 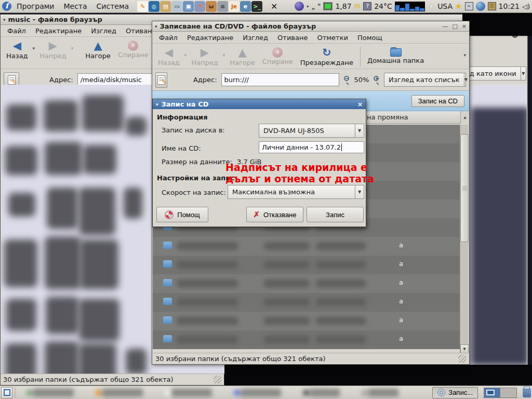 What do you see at coordinates (431, 6) in the screenshot?
I see `weather-sun-icon: ☀` at bounding box center [431, 6].